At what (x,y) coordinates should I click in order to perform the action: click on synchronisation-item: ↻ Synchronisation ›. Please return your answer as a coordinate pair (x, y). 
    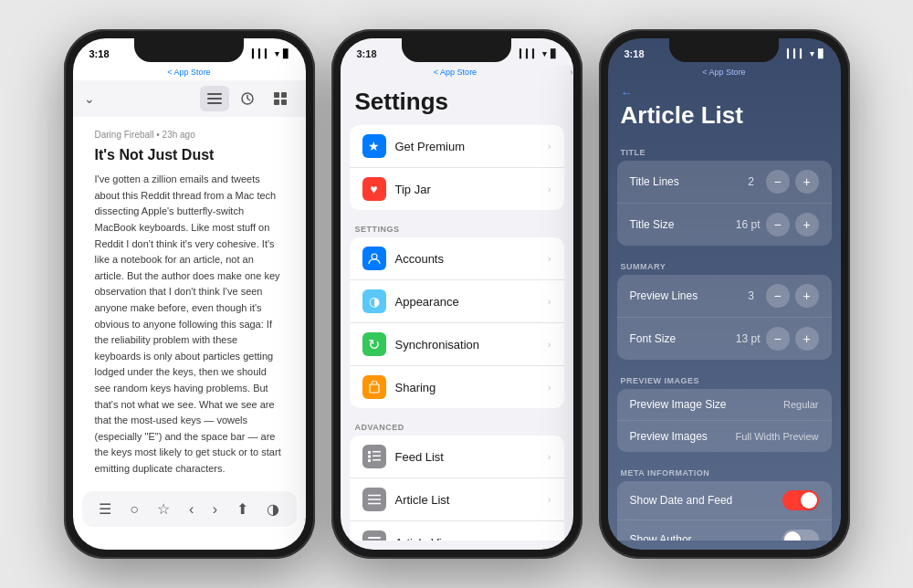
    Looking at the image, I should click on (456, 345).